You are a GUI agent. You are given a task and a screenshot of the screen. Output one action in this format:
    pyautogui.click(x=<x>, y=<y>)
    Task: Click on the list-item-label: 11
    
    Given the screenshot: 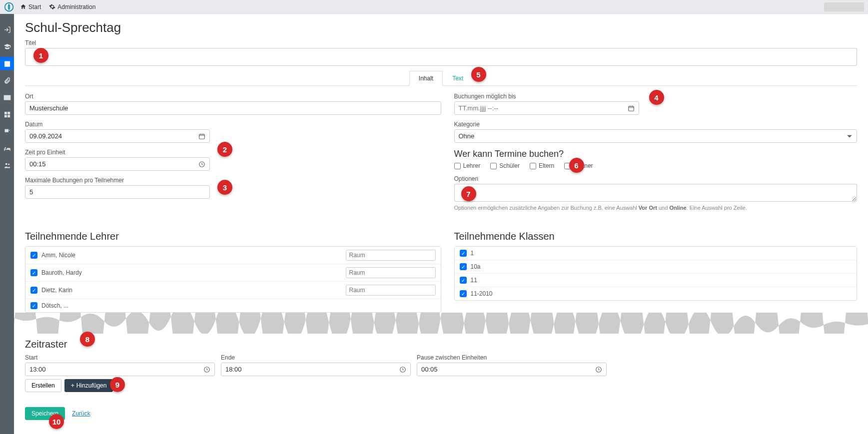 What is the action you would take?
    pyautogui.click(x=662, y=280)
    